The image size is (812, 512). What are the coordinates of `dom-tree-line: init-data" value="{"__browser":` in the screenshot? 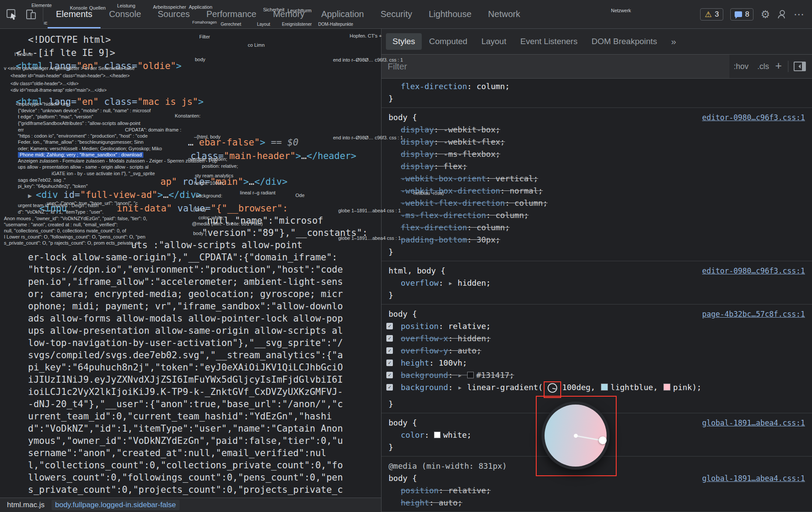 It's located at (202, 209).